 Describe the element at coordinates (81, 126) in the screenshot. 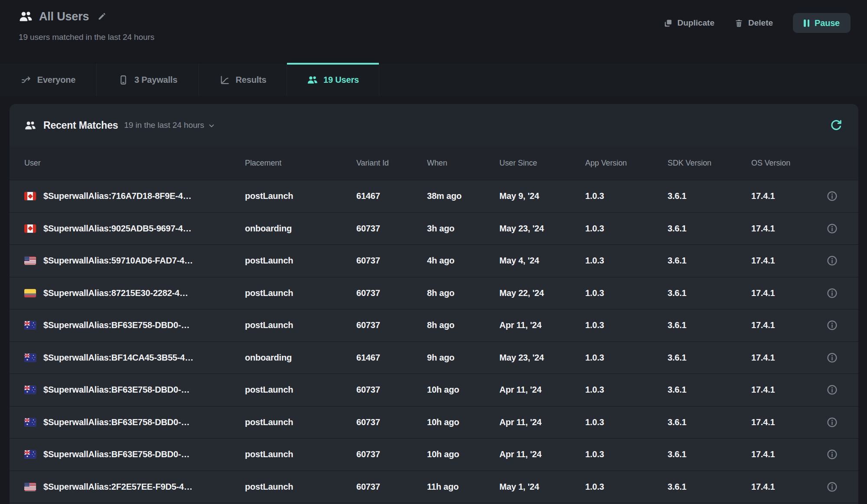

I see `card-title: Recent Matches` at that location.